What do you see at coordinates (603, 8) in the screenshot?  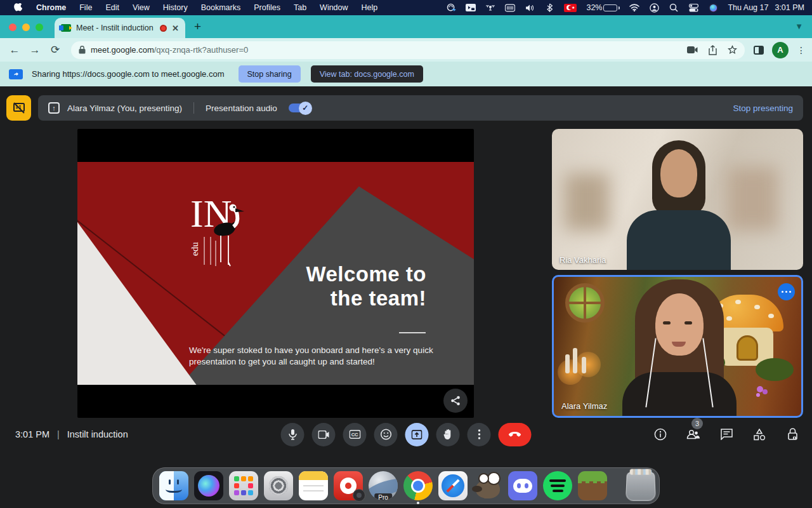 I see `battery-indicator: 32%` at bounding box center [603, 8].